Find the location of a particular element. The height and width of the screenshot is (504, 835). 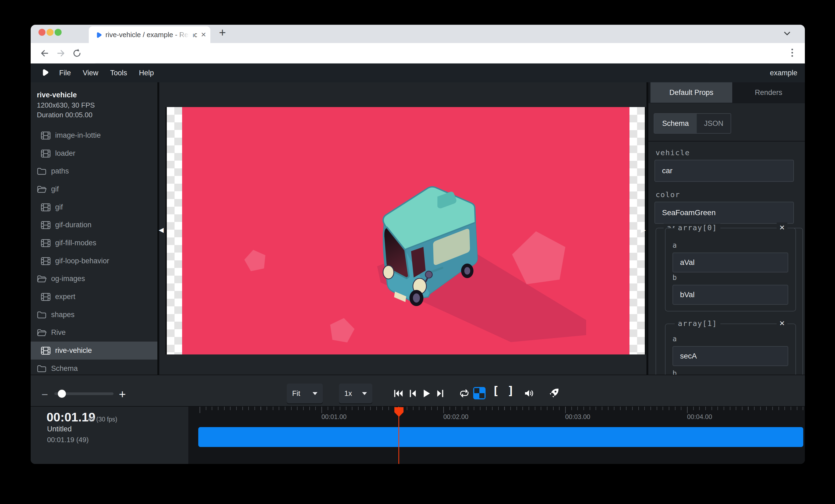

reload-icon is located at coordinates (77, 54).